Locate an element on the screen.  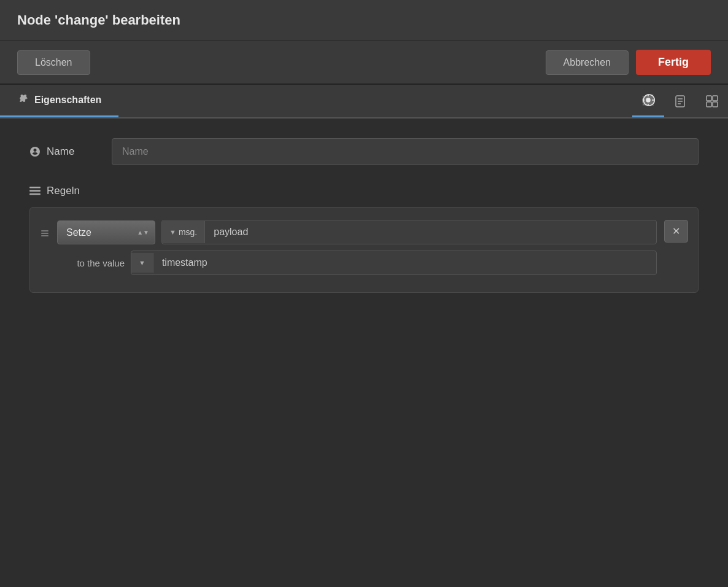
remove-rule-button: ✕ is located at coordinates (676, 231).